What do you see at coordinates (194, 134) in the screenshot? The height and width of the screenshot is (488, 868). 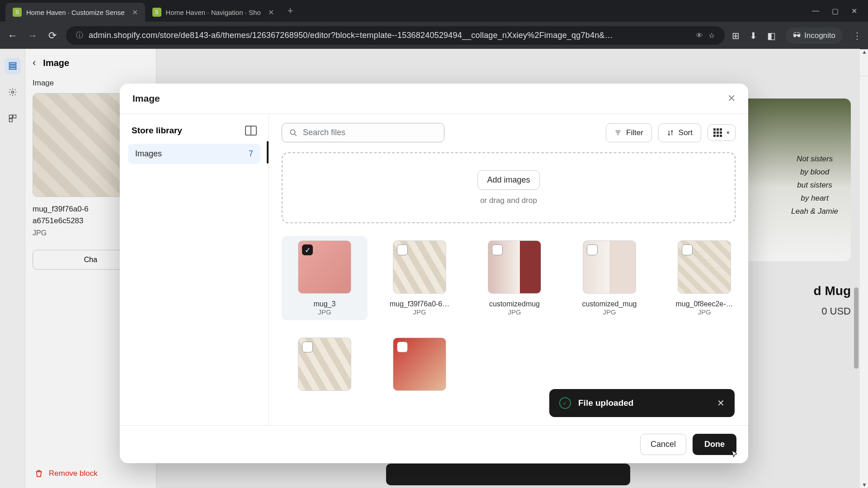 I see `library-header: Store library` at bounding box center [194, 134].